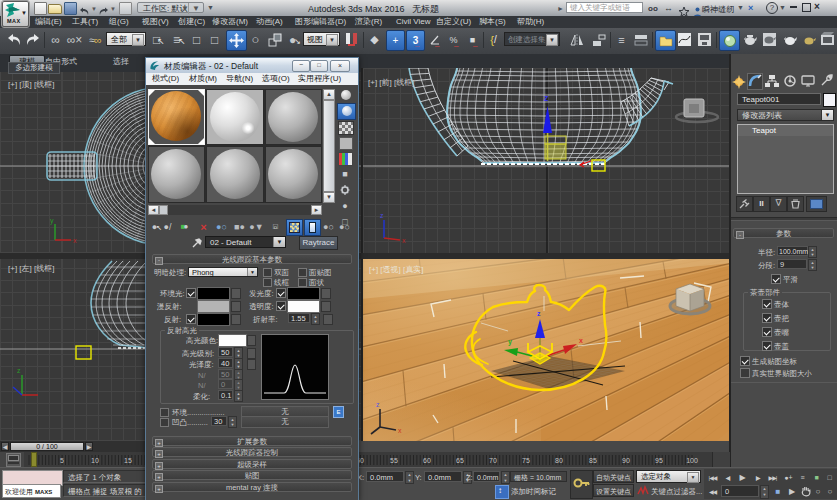  What do you see at coordinates (460, 460) in the screenshot?
I see `svg-text: 65` at bounding box center [460, 460].